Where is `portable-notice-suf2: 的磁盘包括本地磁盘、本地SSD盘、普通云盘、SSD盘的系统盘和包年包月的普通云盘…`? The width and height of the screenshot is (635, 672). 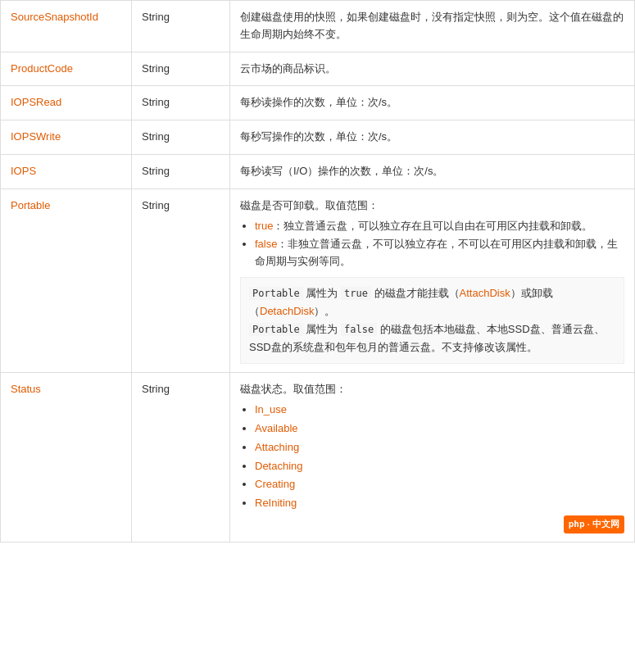
portable-notice-suf2: 的磁盘包括本地磁盘、本地SSD盘、普通云盘、SSD盘的系统盘和包年包月的普通云盘… is located at coordinates (427, 338).